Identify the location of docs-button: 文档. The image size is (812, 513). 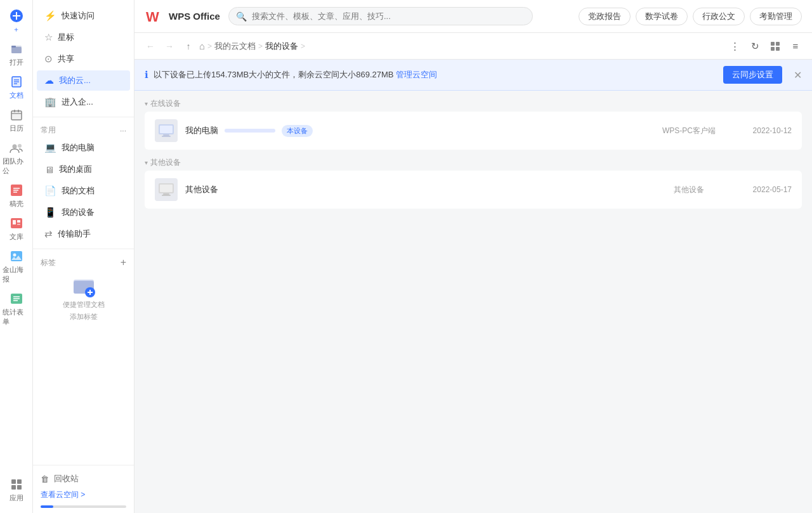
(16, 88).